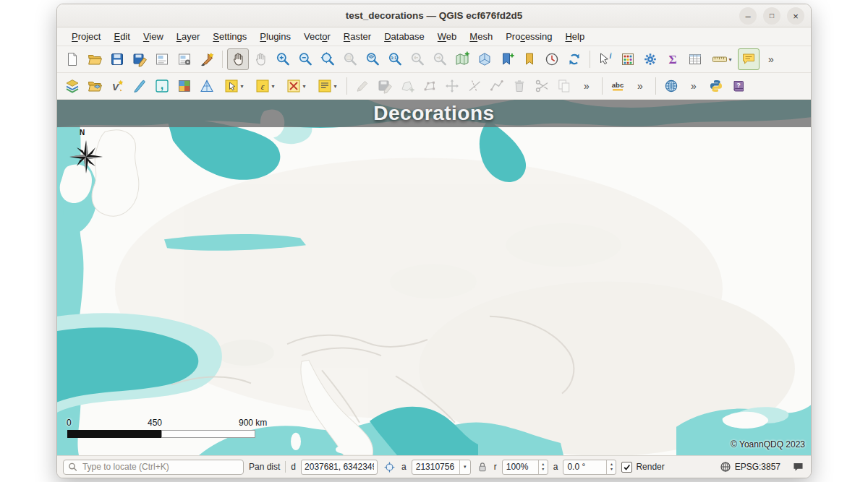 This screenshot has height=482, width=868. I want to click on add-delimited-text-layer-button: ,, so click(162, 86).